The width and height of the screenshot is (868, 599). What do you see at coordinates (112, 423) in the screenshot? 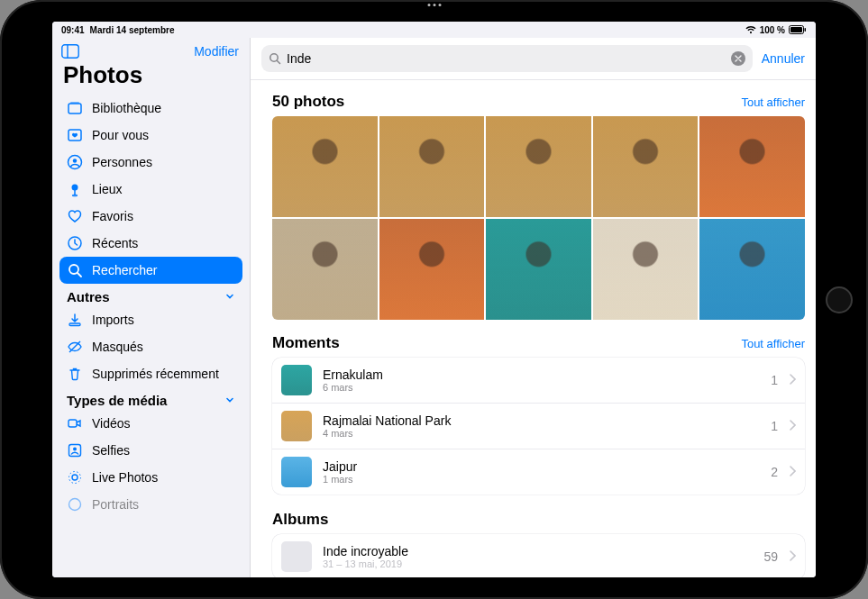
I see `sidebar-item-label: Vidéos` at bounding box center [112, 423].